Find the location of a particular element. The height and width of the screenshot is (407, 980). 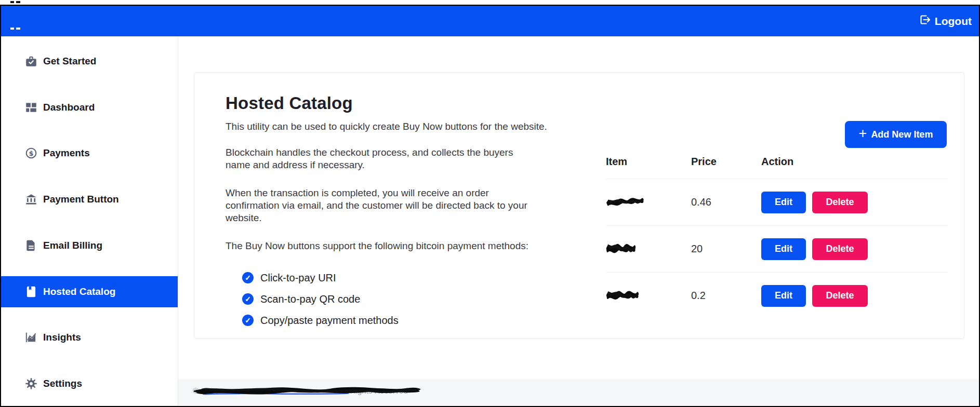

intro-paragraph: This utility can be used to quickly crea… is located at coordinates (407, 127).